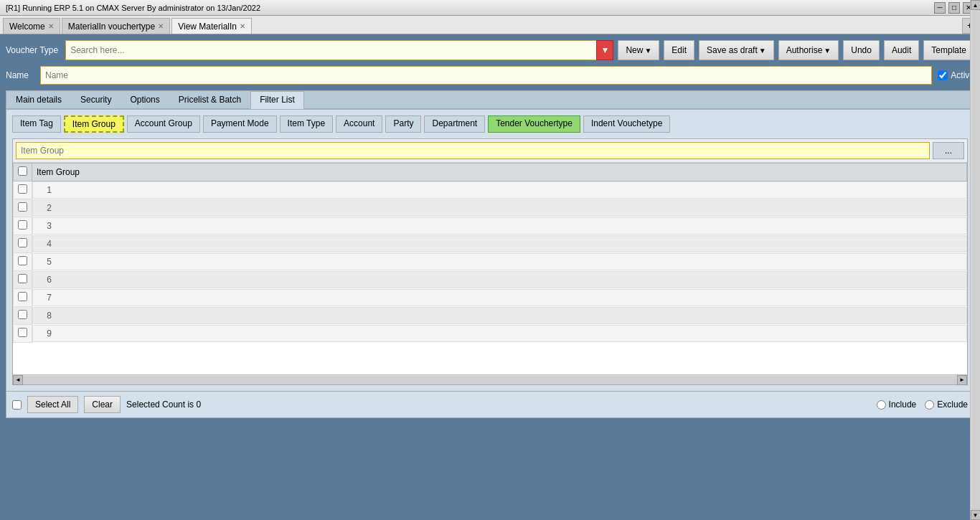 The width and height of the screenshot is (980, 520). Describe the element at coordinates (943, 75) in the screenshot. I see `active-checkbox` at that location.